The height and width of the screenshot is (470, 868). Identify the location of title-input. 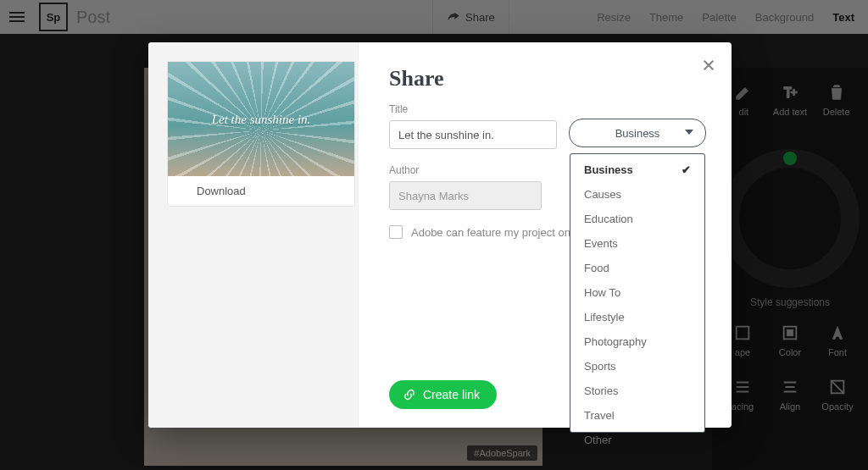
(473, 135).